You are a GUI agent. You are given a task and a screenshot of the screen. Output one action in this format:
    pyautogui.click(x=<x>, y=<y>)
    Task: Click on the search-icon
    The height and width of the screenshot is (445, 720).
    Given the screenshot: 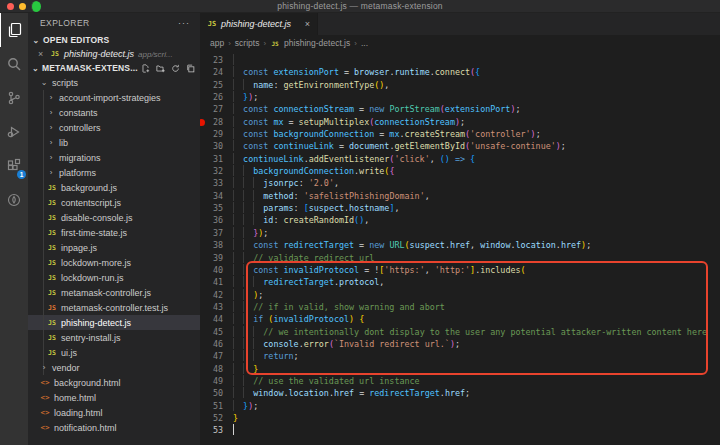 What is the action you would take?
    pyautogui.click(x=14, y=64)
    